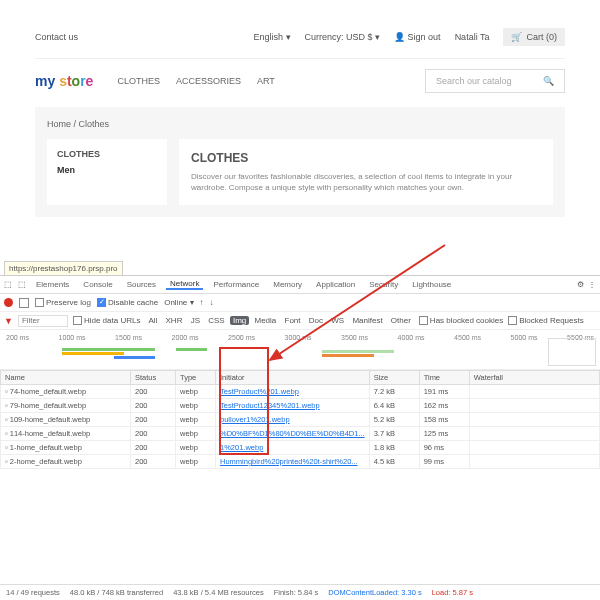 This screenshot has width=600, height=600. What do you see at coordinates (98, 284) in the screenshot?
I see `devtools-tab-console: Console` at bounding box center [98, 284].